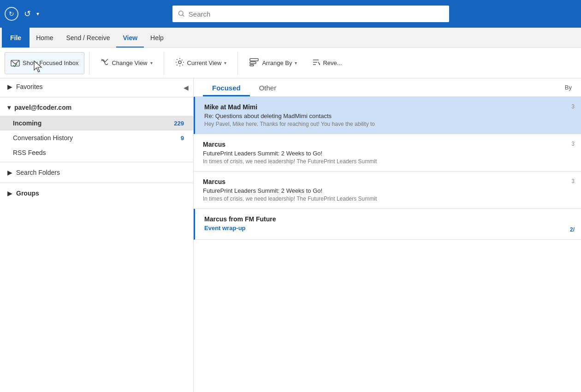 The image size is (581, 392). What do you see at coordinates (179, 124) in the screenshot?
I see `folder-incoming-badge: 229` at bounding box center [179, 124].